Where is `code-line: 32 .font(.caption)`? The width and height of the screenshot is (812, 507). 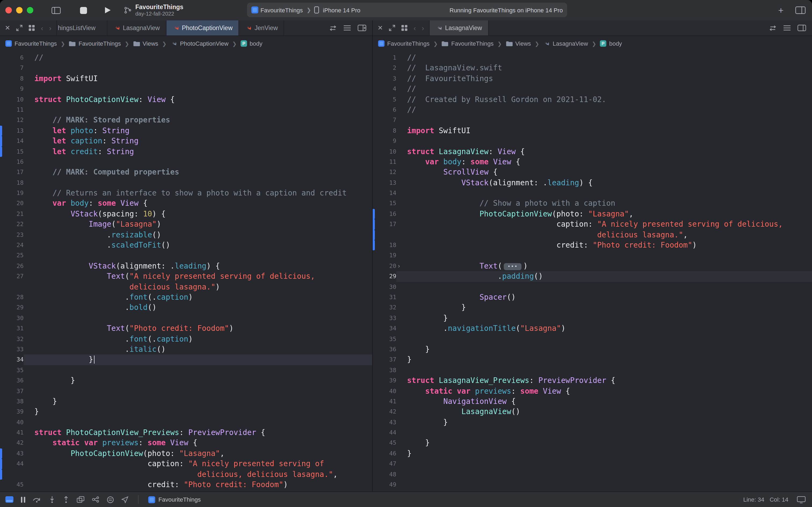
code-line: 32 .font(.caption) is located at coordinates (186, 339).